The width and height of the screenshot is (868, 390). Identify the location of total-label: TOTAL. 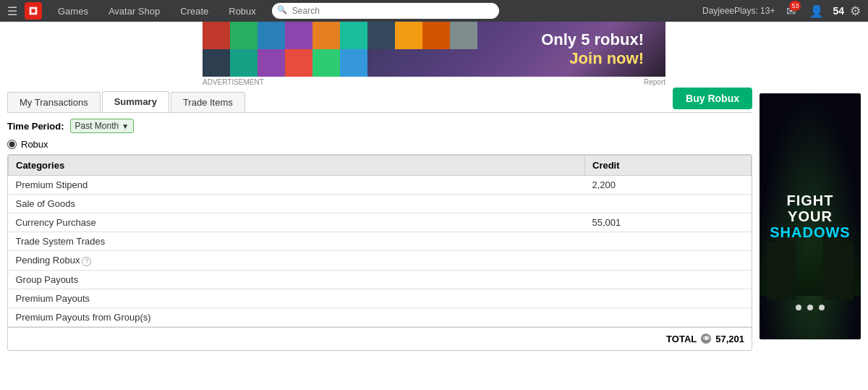
(681, 339).